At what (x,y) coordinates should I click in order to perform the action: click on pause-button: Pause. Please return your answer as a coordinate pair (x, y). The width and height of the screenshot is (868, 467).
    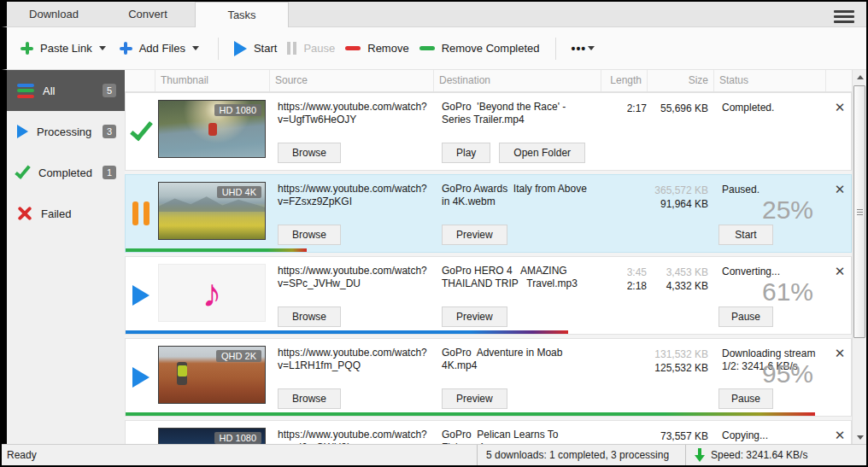
    Looking at the image, I should click on (311, 48).